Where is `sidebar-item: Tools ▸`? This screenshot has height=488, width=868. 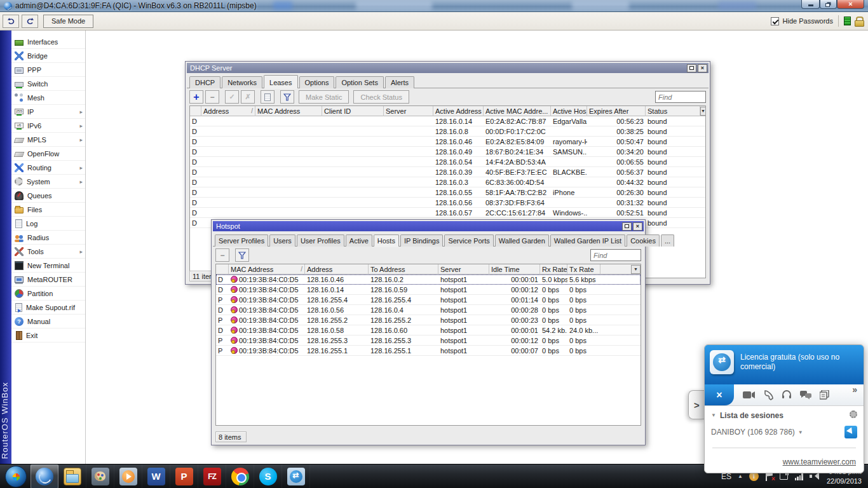
sidebar-item: Tools ▸ is located at coordinates (48, 252).